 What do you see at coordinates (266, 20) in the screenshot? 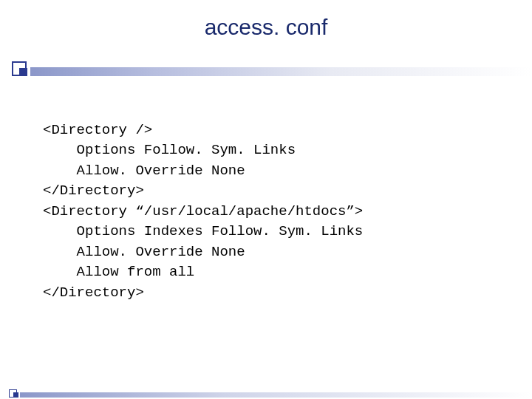
I see `slide-title: access. conf` at bounding box center [266, 20].